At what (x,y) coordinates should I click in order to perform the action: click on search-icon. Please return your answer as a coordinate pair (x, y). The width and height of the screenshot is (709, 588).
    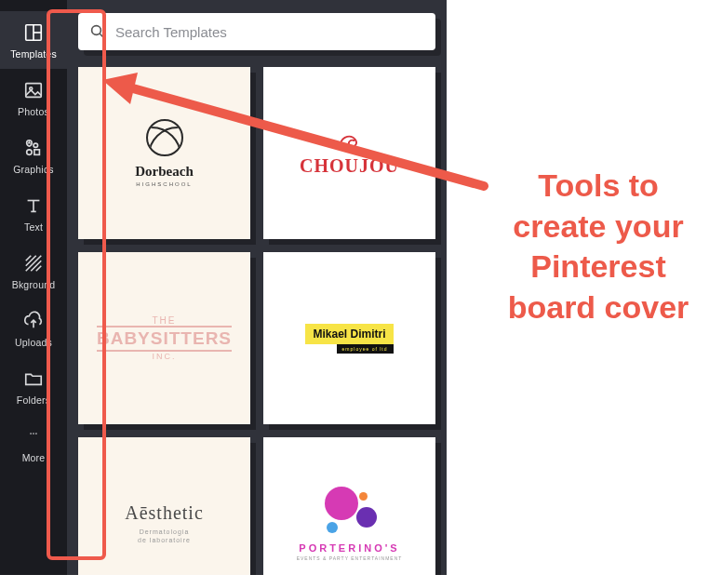
    Looking at the image, I should click on (98, 32).